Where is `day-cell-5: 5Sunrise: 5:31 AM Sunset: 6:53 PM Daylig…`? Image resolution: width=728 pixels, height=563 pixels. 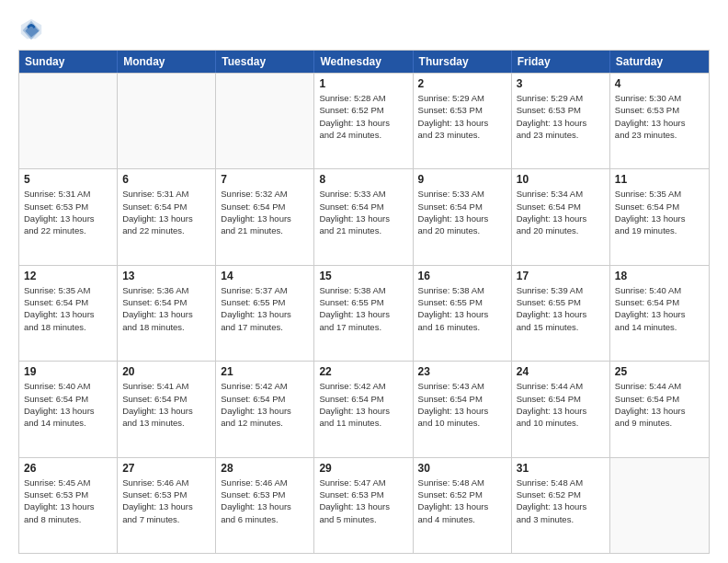
day-cell-5: 5Sunrise: 5:31 AM Sunset: 6:53 PM Daylig… is located at coordinates (68, 217).